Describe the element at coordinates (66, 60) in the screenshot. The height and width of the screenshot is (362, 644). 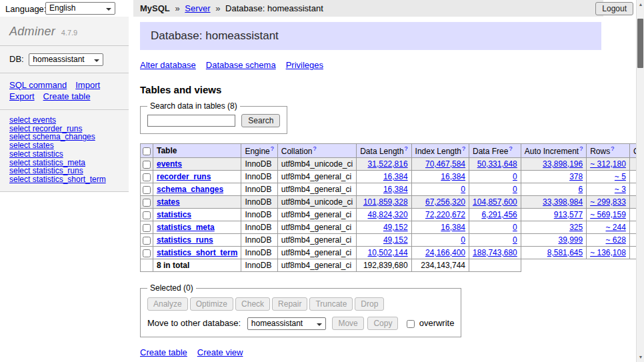
I see `db-select: homeassistant` at that location.